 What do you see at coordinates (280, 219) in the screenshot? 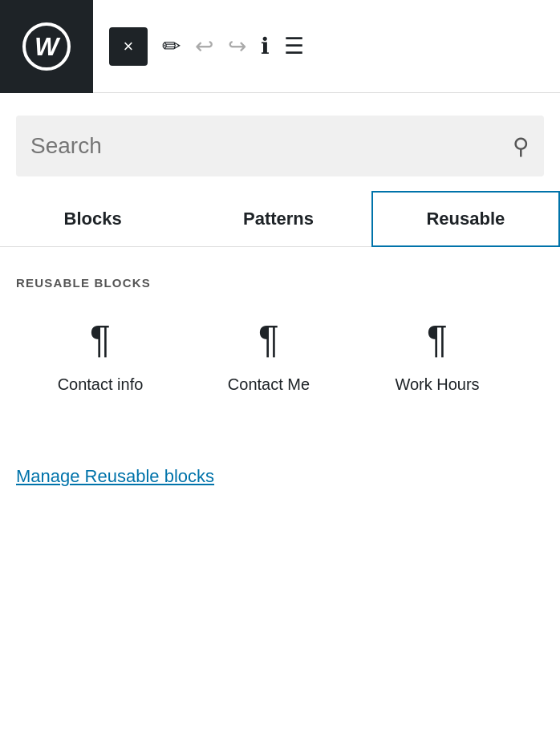
I see `tabs: Blocks Patterns Reusable` at bounding box center [280, 219].